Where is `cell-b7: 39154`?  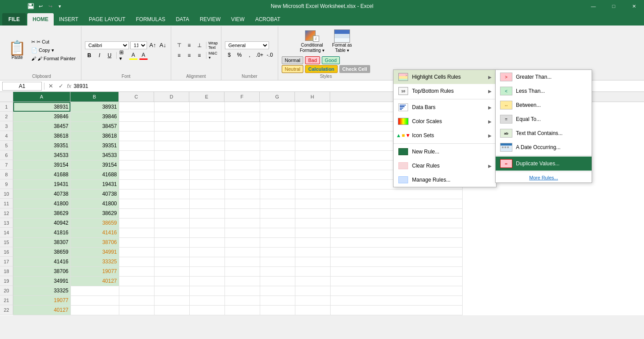 cell-b7: 39154 is located at coordinates (95, 165).